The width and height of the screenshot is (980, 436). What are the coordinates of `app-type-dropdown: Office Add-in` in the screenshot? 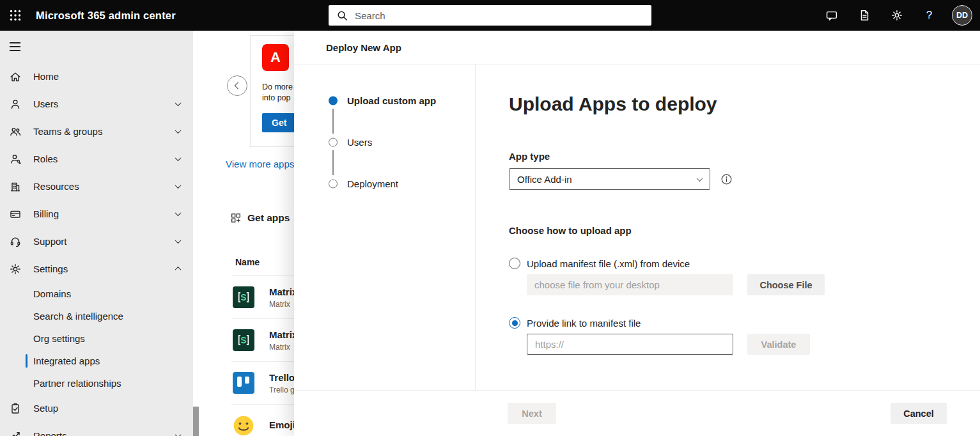 It's located at (610, 179).